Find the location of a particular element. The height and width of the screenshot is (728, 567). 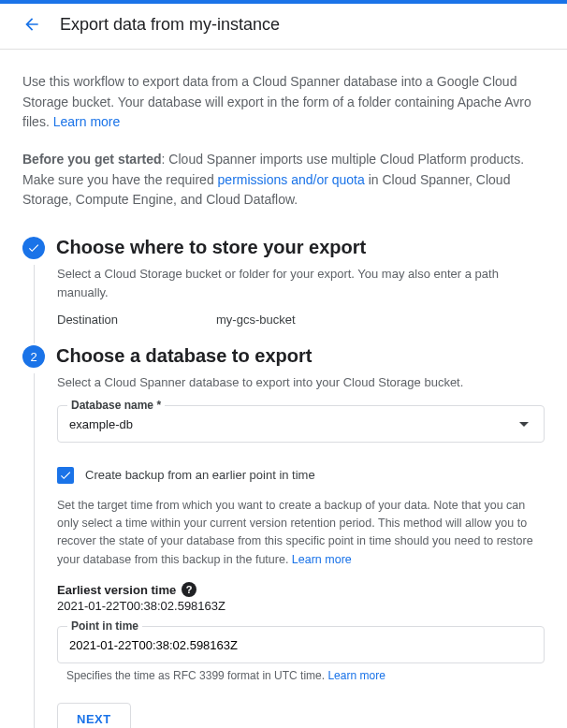

database-select-label: Database name * is located at coordinates (116, 405).